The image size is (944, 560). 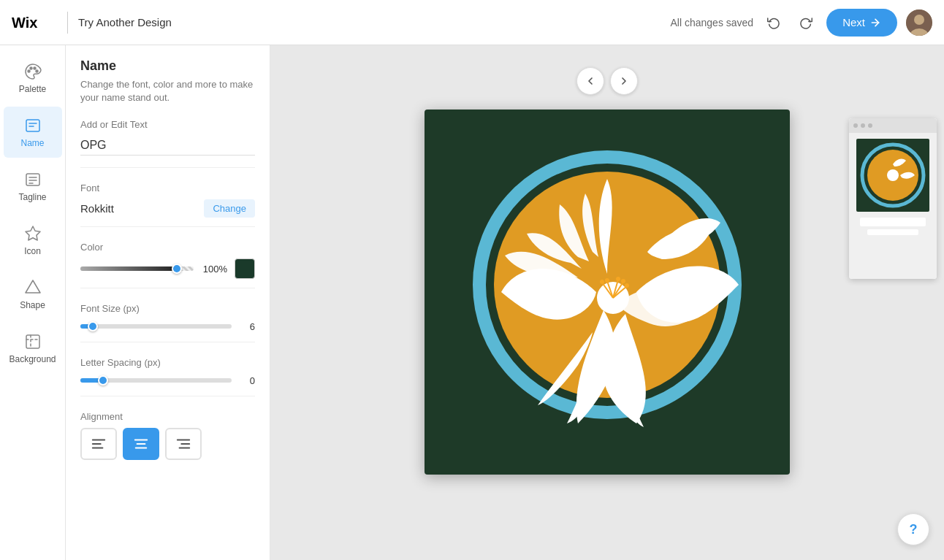 I want to click on svg-text: Wix, so click(x=25, y=23).